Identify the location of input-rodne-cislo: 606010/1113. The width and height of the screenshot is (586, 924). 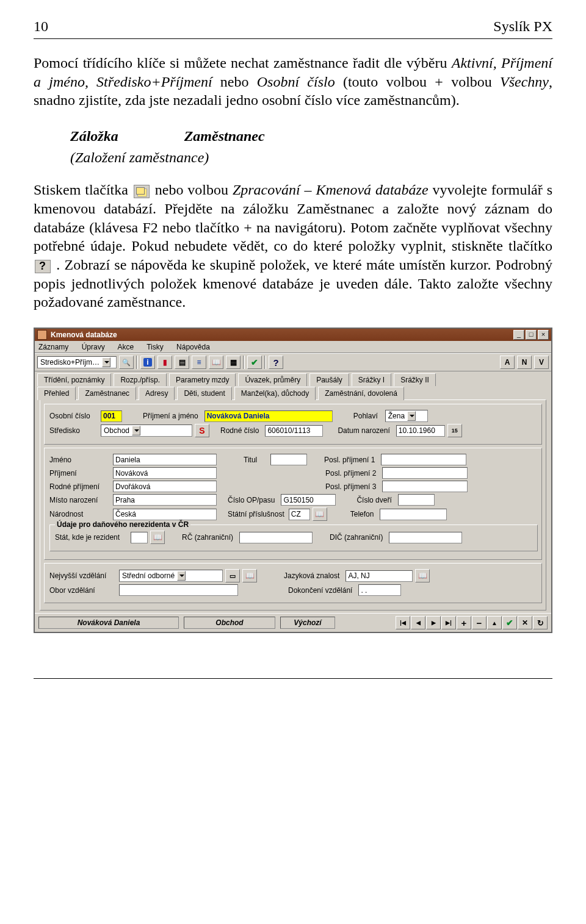
(294, 431).